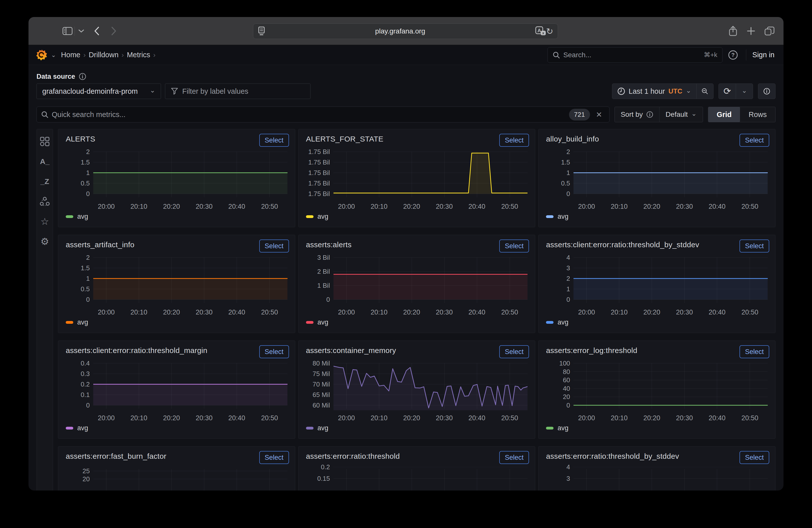 The image size is (812, 528). I want to click on groups-icon, so click(45, 201).